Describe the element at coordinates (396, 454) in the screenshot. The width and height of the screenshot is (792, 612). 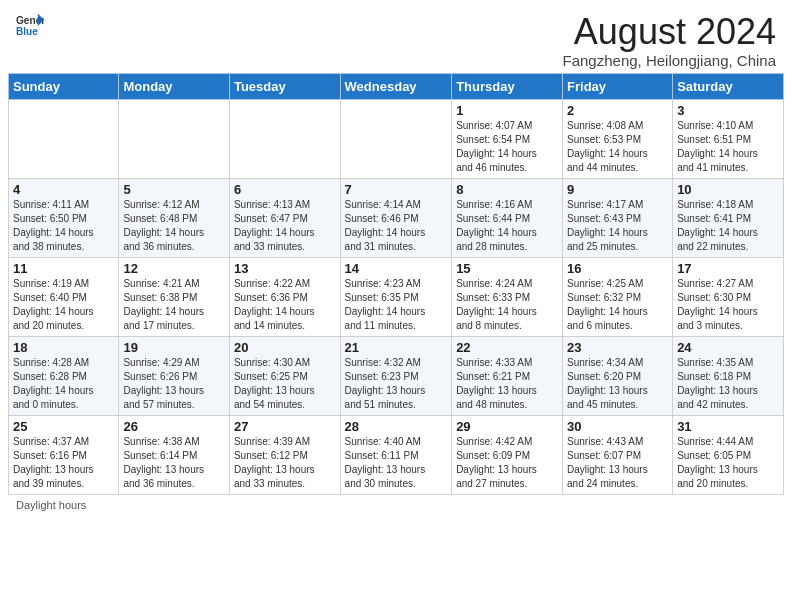
I see `calendar-cell: 28Sunrise: 4:40 AM Sunset: 6:11 PM Dayli…` at that location.